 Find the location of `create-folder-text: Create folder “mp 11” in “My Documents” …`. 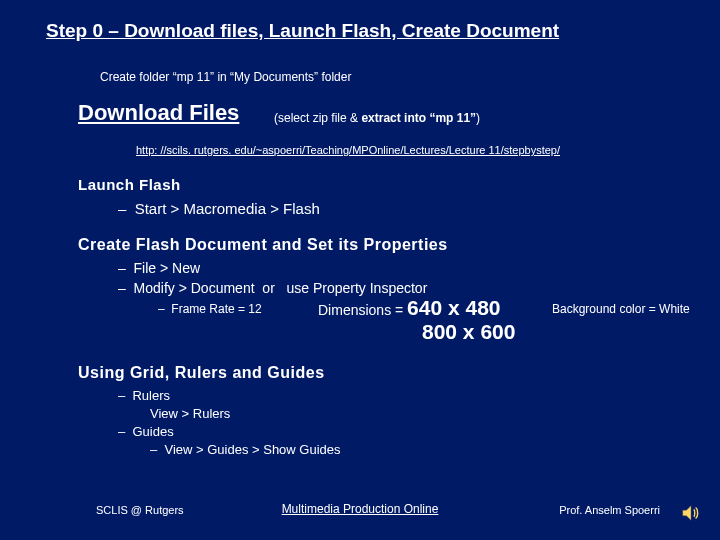

create-folder-text: Create folder “mp 11” in “My Documents” … is located at coordinates (226, 77).